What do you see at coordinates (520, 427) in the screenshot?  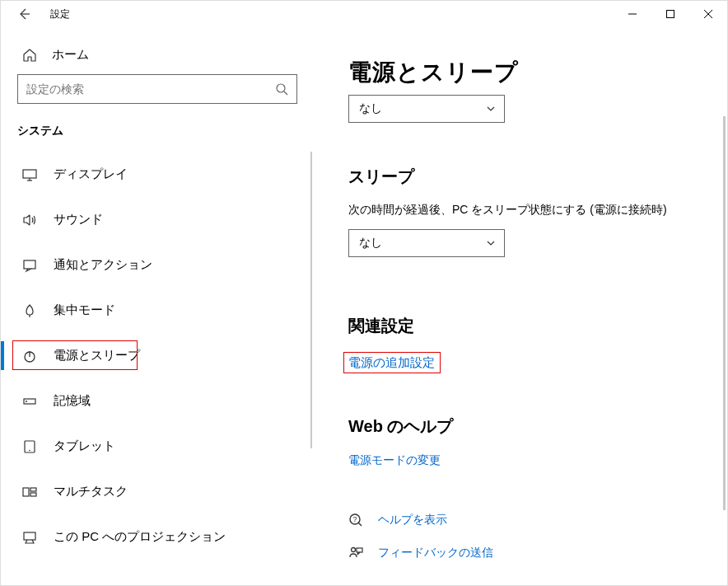 I see `webhelp-section-title: Web のヘルプ` at bounding box center [520, 427].